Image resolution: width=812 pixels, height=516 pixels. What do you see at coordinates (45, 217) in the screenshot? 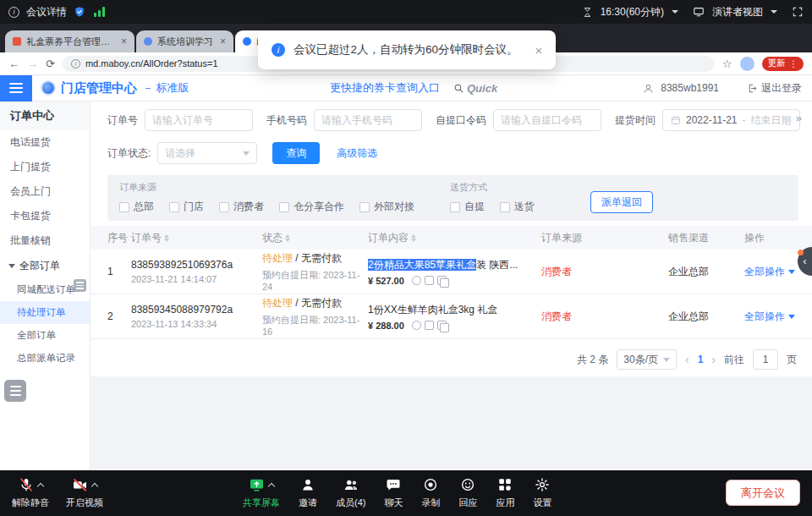
I see `sidebar-item-card-pickup: 卡包提货` at bounding box center [45, 217].